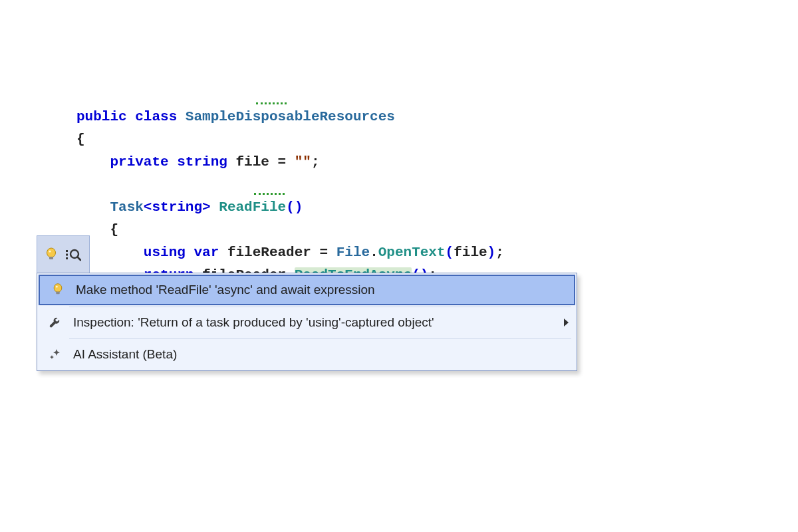  I want to click on hint-underline-classname, so click(271, 104).